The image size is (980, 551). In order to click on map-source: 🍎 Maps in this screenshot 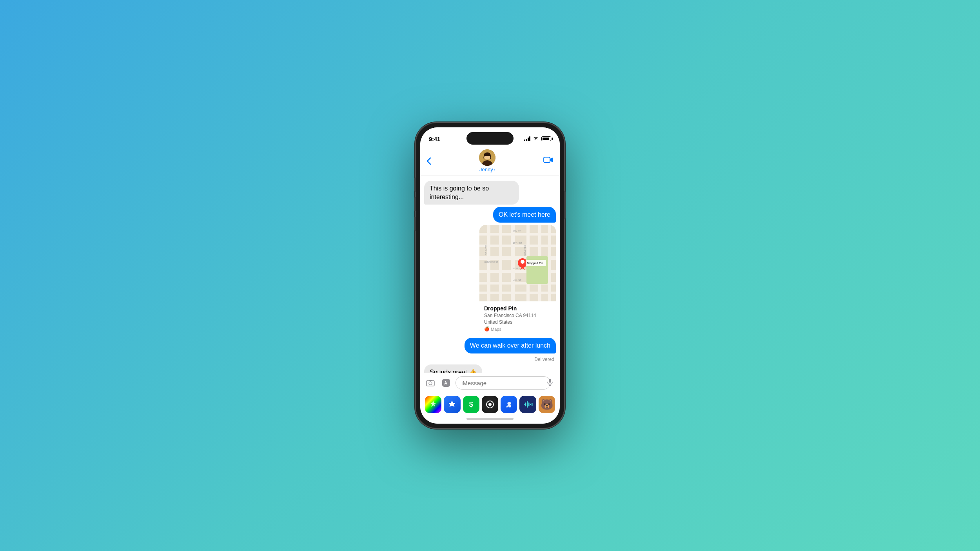, I will do `click(517, 329)`.